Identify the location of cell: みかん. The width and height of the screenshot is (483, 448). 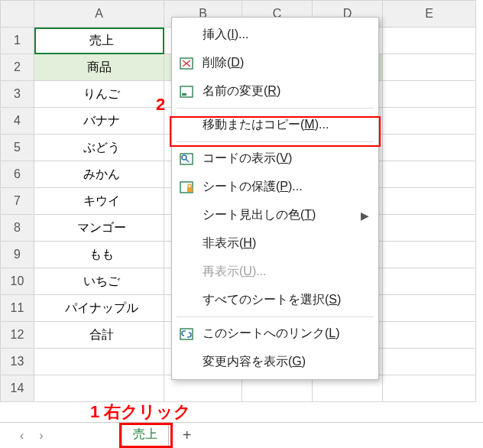
(99, 174).